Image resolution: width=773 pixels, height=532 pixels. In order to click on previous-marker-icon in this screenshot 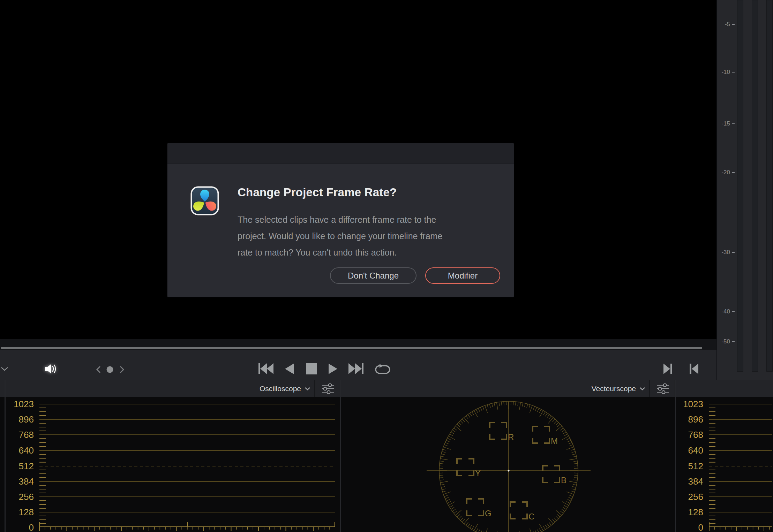, I will do `click(694, 369)`.